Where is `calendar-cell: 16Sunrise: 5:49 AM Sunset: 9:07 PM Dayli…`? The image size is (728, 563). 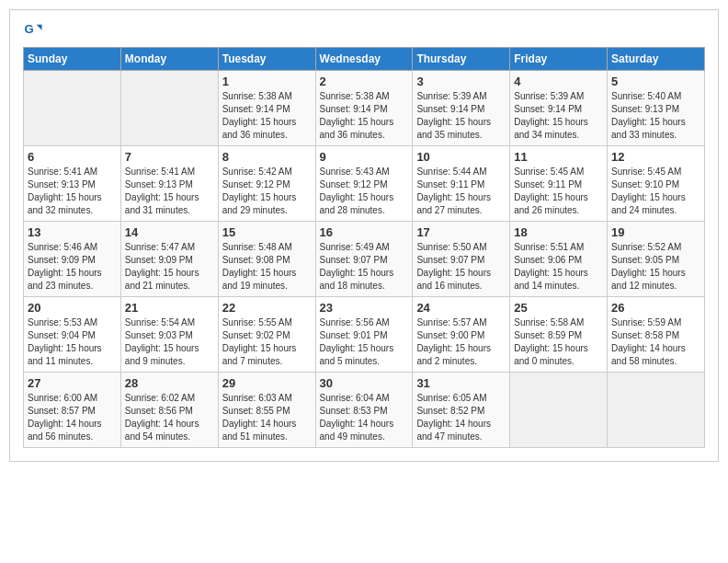
calendar-cell: 16Sunrise: 5:49 AM Sunset: 9:07 PM Dayli… is located at coordinates (364, 259).